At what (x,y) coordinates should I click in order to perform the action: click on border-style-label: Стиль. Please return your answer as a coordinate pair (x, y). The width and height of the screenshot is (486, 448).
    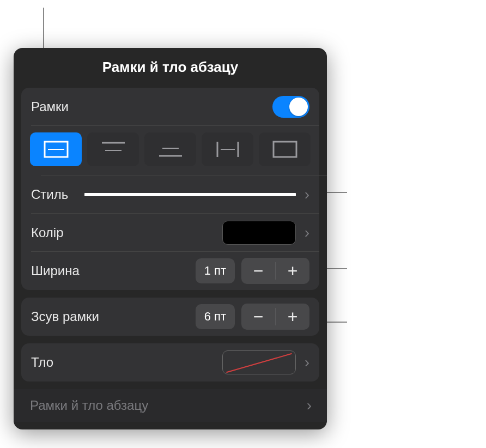
    Looking at the image, I should click on (50, 195).